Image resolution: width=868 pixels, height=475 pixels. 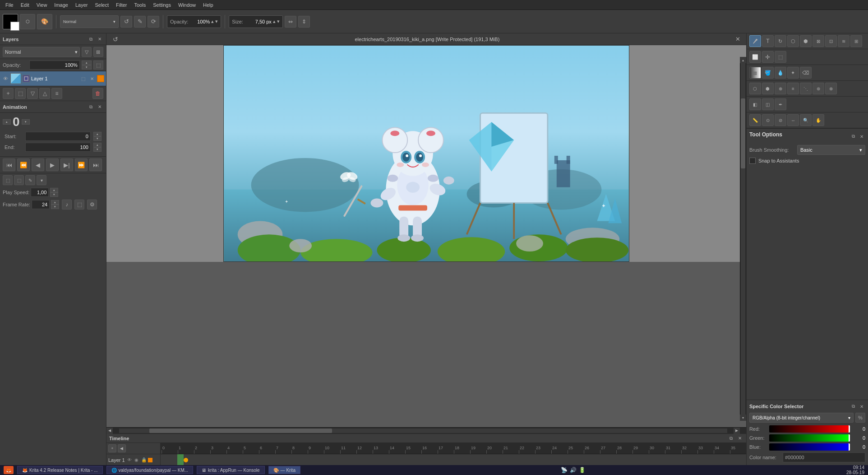 I want to click on timeline-frames-row, so click(x=453, y=460).